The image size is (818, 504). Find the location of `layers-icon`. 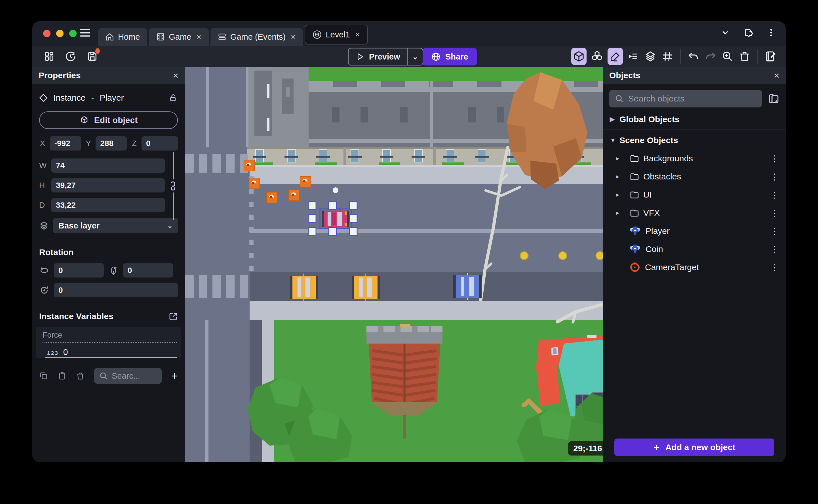

layers-icon is located at coordinates (650, 57).